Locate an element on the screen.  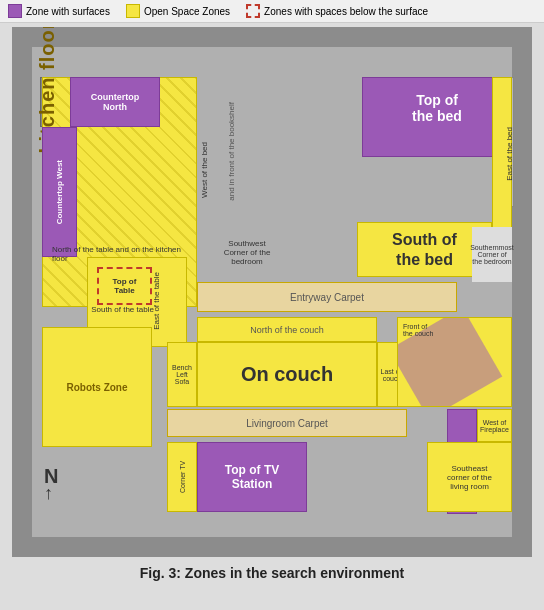
robots-zone-label: Robots Zone is located at coordinates (96, 388).